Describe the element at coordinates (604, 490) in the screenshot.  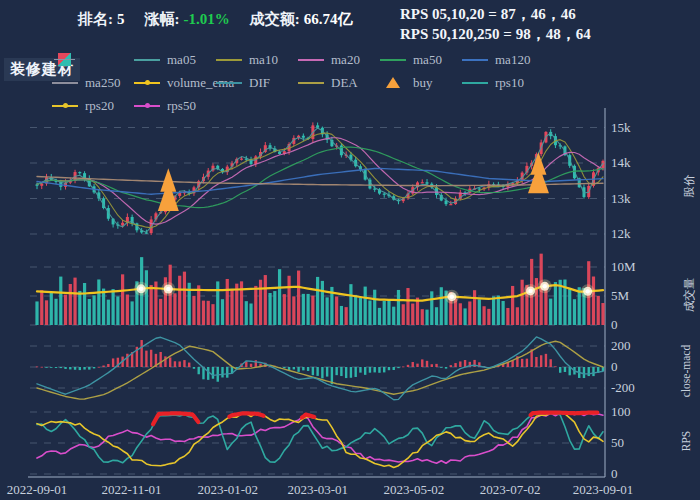
I see `x-axis-date-tick: 2023-09-01` at that location.